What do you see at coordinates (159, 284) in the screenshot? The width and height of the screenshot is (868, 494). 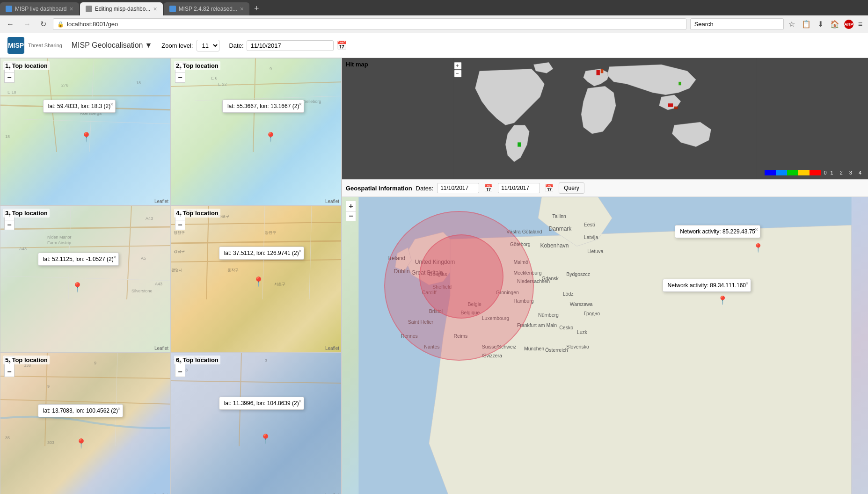 I see `svg-text: A43` at bounding box center [159, 284].